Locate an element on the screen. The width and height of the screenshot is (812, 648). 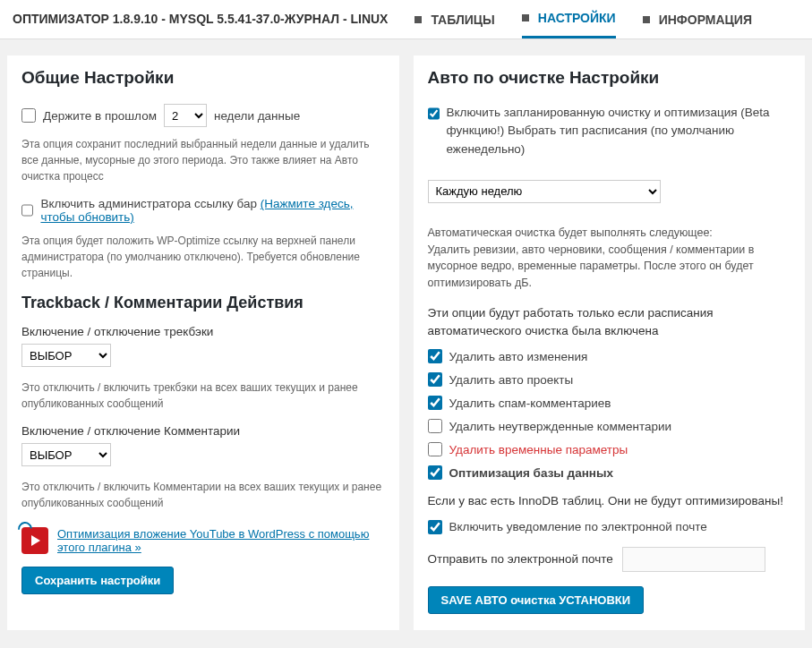
email-enable-label: Включить уведомление по электронной почт… is located at coordinates (578, 526).